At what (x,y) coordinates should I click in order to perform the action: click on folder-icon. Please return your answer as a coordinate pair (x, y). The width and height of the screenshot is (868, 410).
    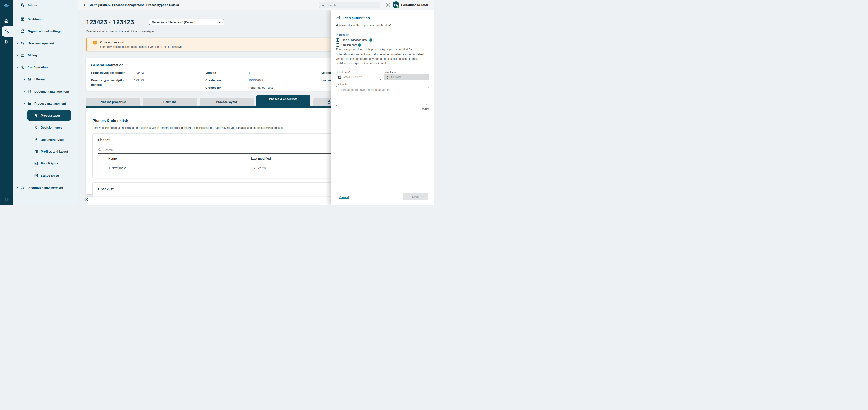
    Looking at the image, I should click on (29, 104).